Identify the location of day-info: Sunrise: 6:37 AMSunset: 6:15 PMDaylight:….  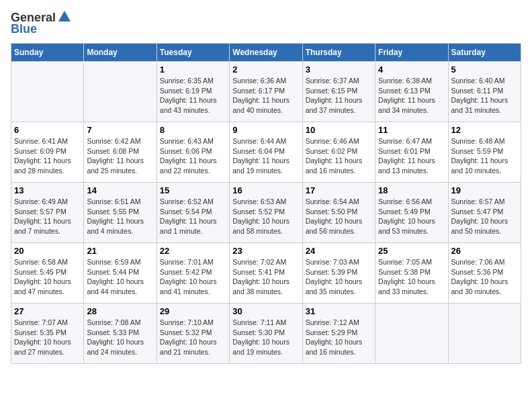
(339, 95).